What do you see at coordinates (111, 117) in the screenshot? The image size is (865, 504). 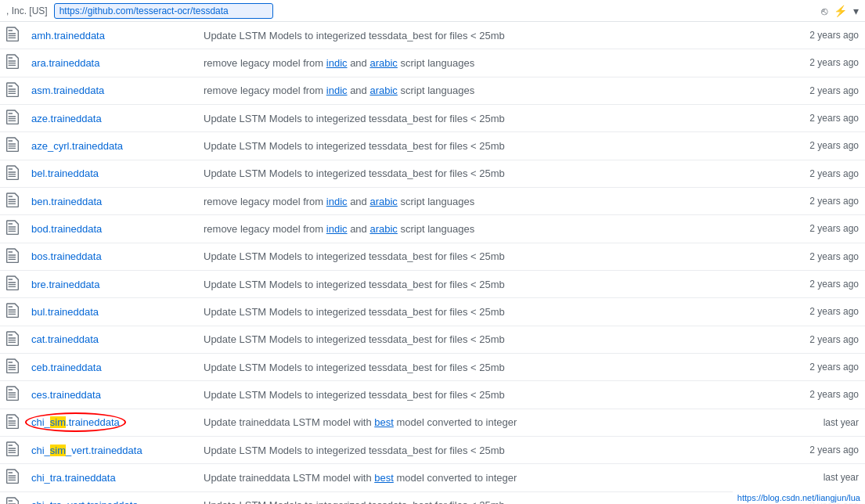 I see `file-name-cell: aze.traineddata` at bounding box center [111, 117].